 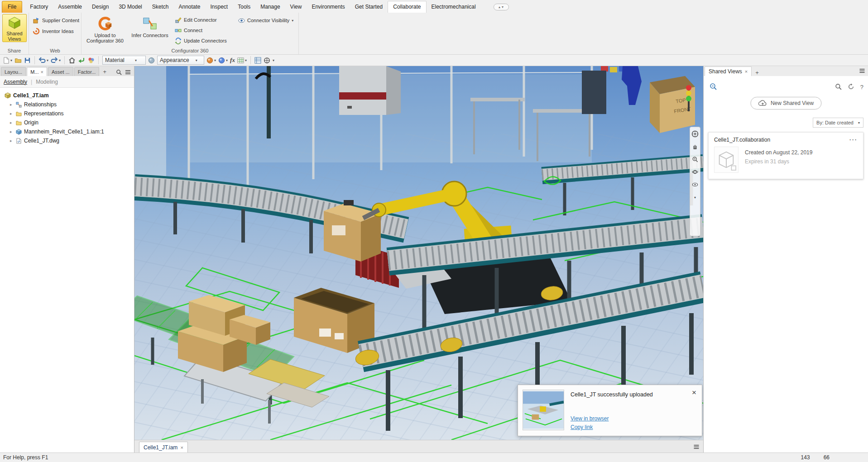 I want to click on connect-button: Connect, so click(x=188, y=30).